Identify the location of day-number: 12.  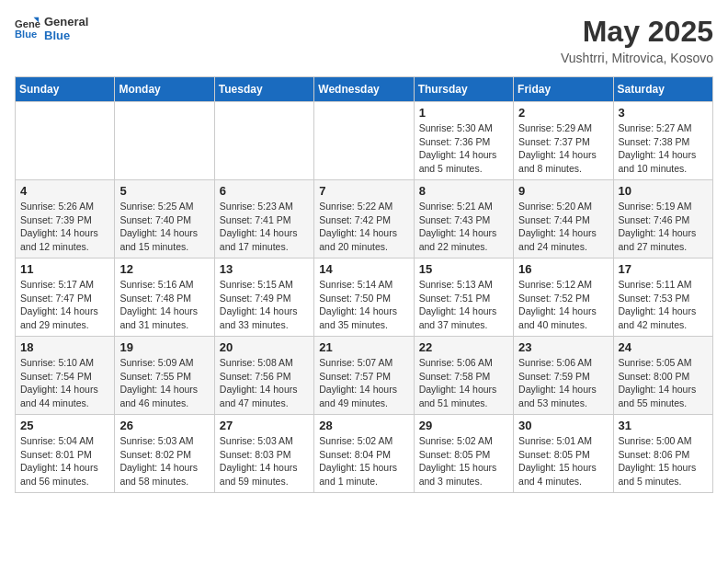
(164, 269).